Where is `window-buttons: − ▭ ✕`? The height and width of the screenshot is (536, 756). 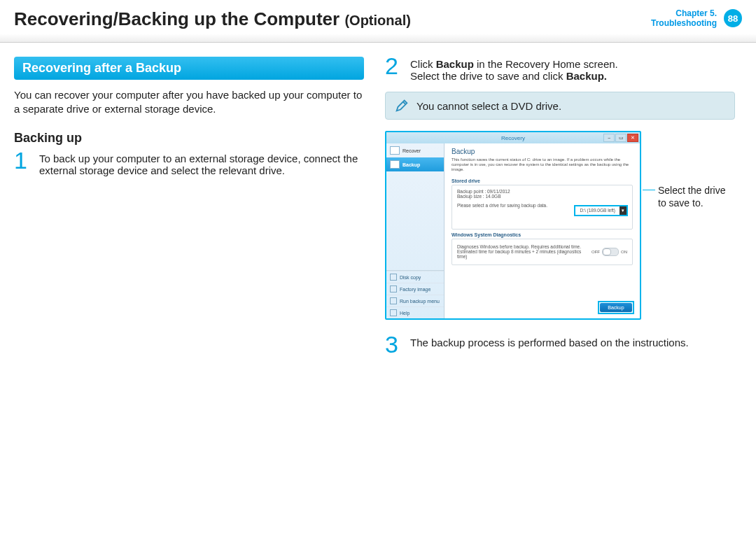 window-buttons: − ▭ ✕ is located at coordinates (621, 138).